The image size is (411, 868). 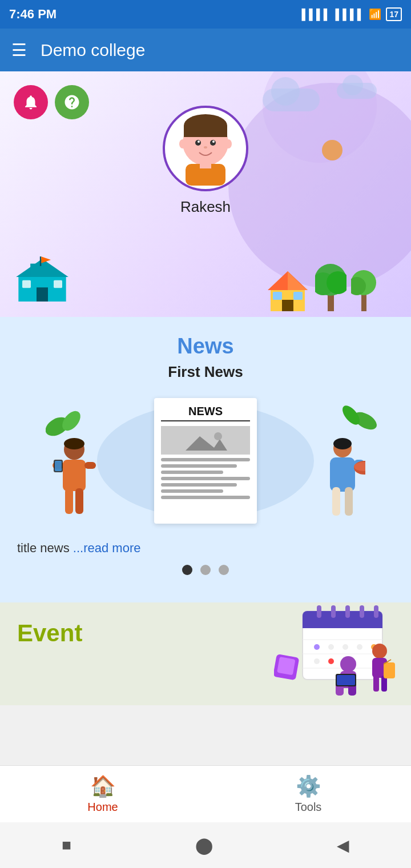 I want to click on help-icon, so click(x=72, y=102).